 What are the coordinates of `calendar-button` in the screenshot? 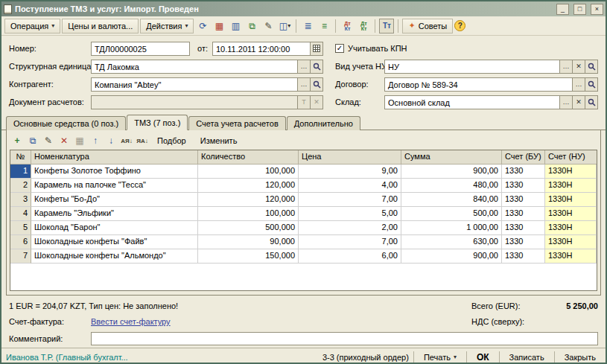 It's located at (316, 49).